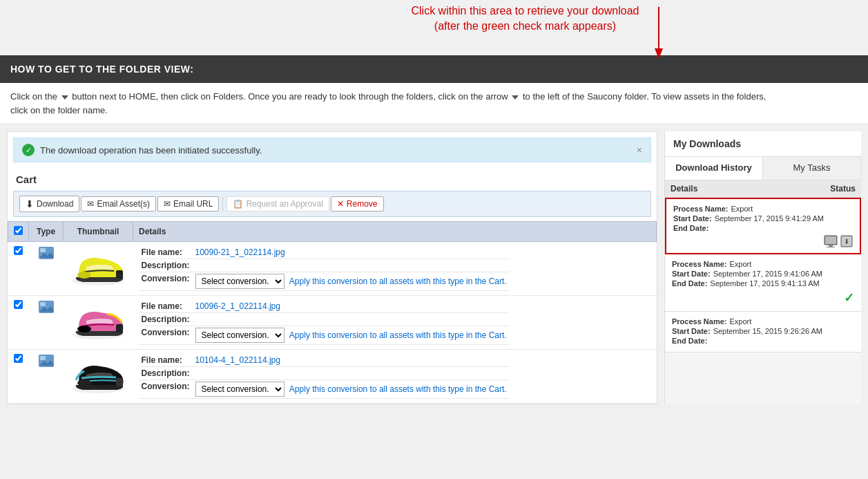  Describe the element at coordinates (659, 35) in the screenshot. I see `annotation-arrow` at that location.